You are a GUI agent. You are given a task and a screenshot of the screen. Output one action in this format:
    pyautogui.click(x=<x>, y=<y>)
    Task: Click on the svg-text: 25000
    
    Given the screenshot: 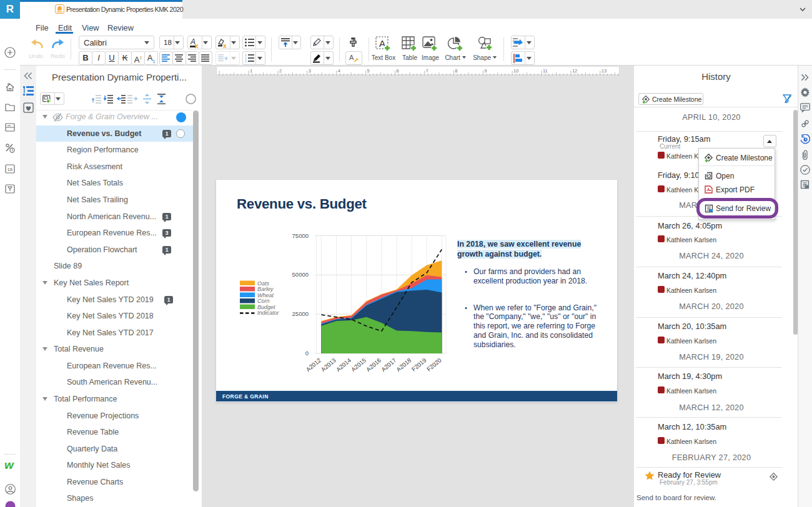 What is the action you would take?
    pyautogui.click(x=300, y=313)
    